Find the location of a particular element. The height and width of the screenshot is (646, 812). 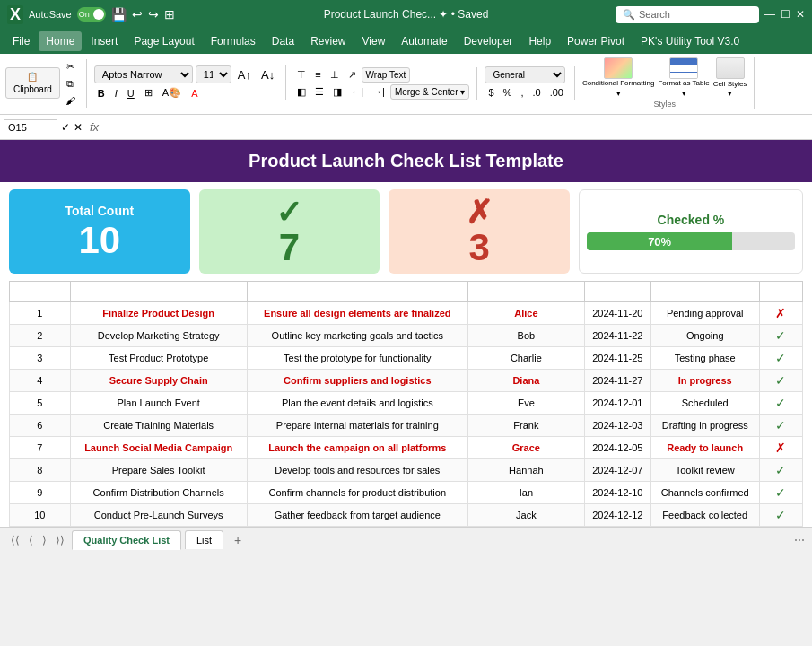

format-painter-button: 🖌 is located at coordinates (70, 100).